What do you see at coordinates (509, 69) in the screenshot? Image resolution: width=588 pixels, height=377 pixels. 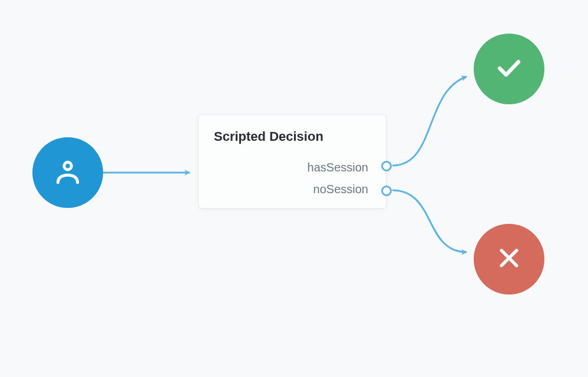 I see `success-node` at bounding box center [509, 69].